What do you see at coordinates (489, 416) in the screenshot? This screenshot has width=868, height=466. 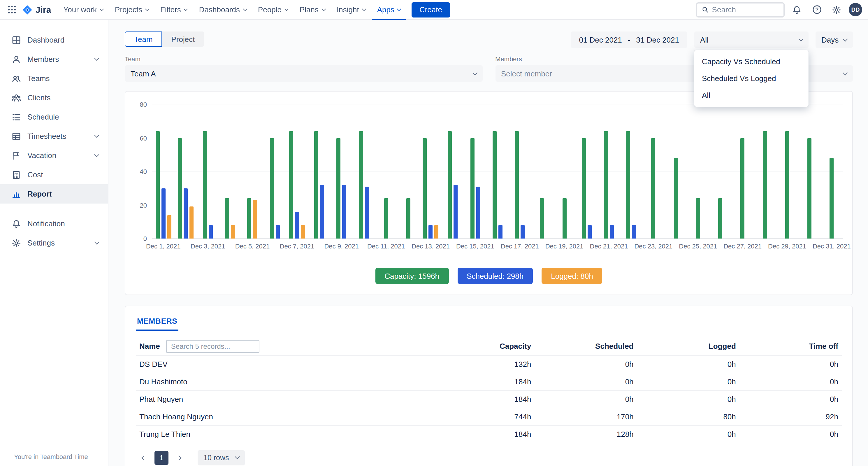 I see `table-row: Thach Hoang Nguyen 744h 170h 80h 92h` at bounding box center [489, 416].